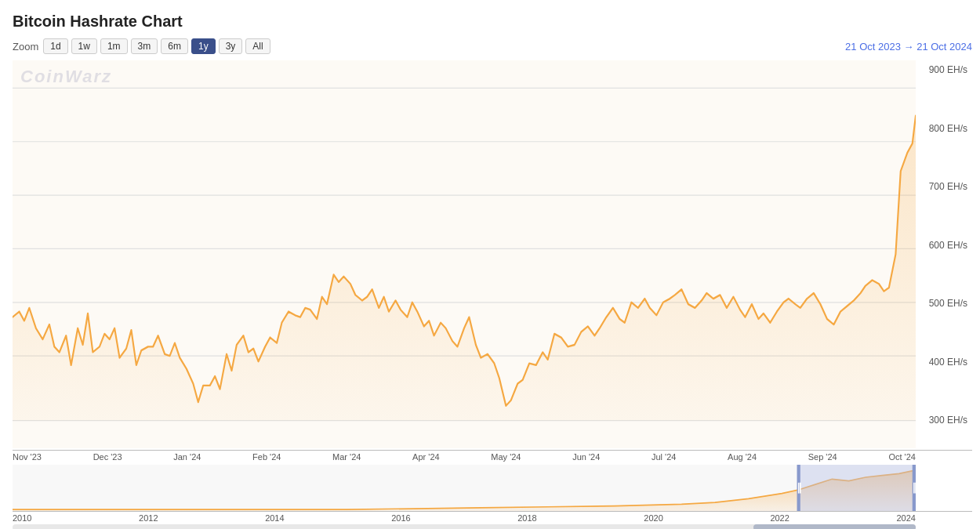 This screenshot has width=980, height=529. What do you see at coordinates (906, 518) in the screenshot?
I see `ov-label-2024: 2024` at bounding box center [906, 518].